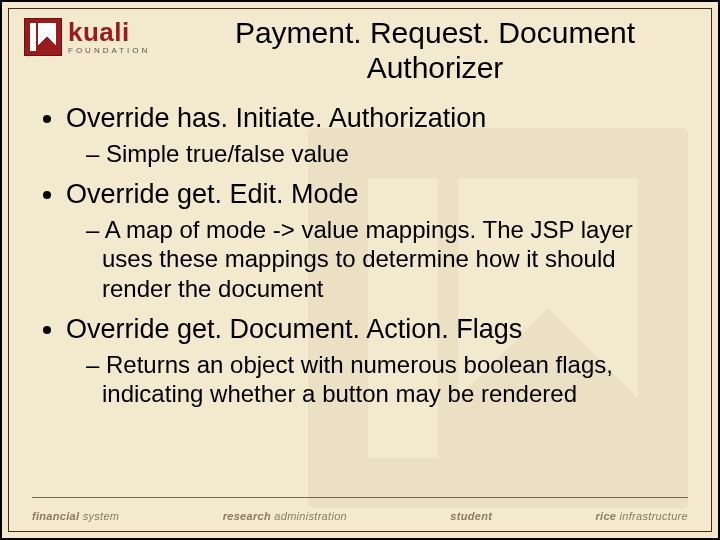 The image size is (720, 540). What do you see at coordinates (109, 37) in the screenshot?
I see `logo-text: kuali FOUNDATION` at bounding box center [109, 37].